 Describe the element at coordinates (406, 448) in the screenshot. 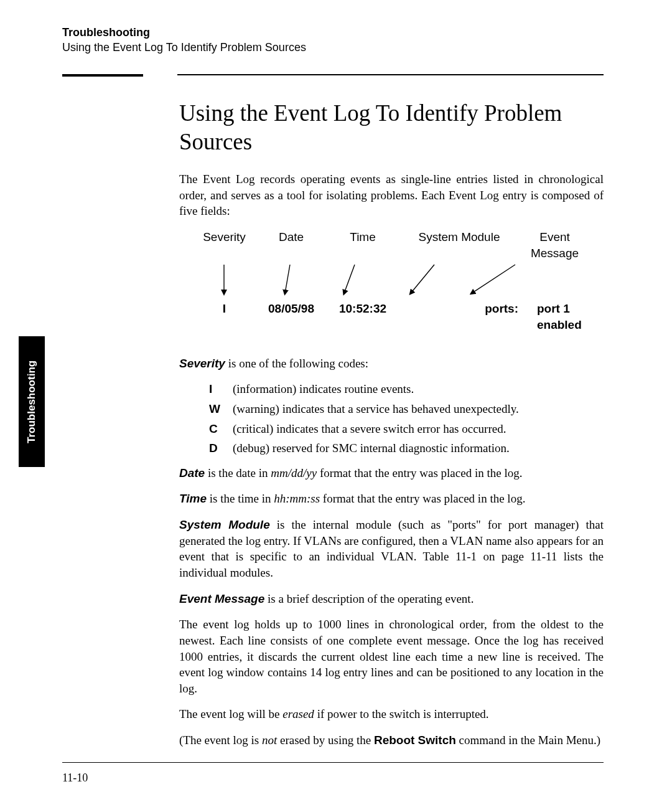

I see `severity-row-d: D (debug) reserved for SMC internal diag…` at that location.